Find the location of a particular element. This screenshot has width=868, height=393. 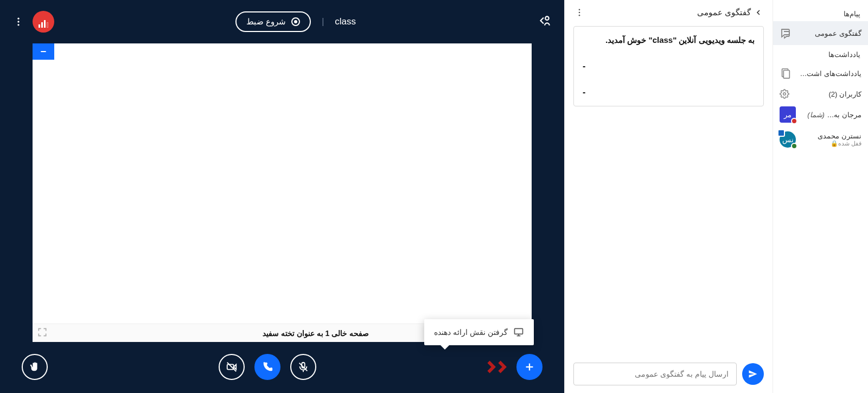

send-icon is located at coordinates (753, 374).